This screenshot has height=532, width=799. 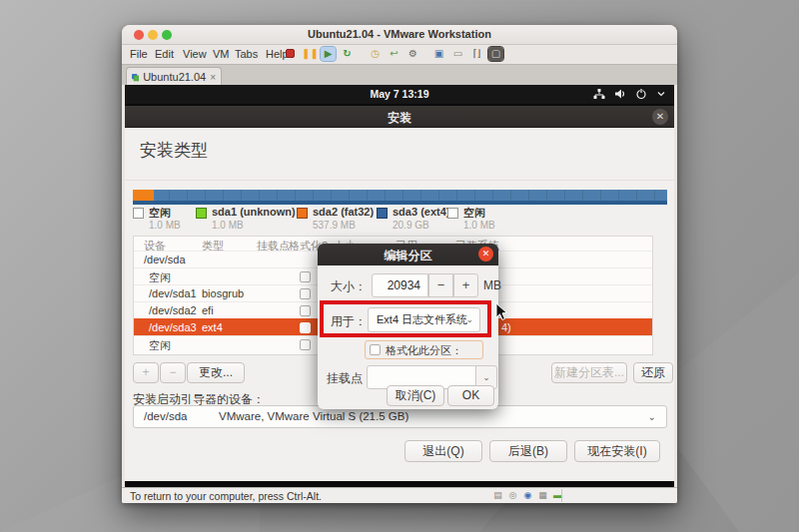 I want to click on back-button: 后退(B), so click(x=528, y=451).